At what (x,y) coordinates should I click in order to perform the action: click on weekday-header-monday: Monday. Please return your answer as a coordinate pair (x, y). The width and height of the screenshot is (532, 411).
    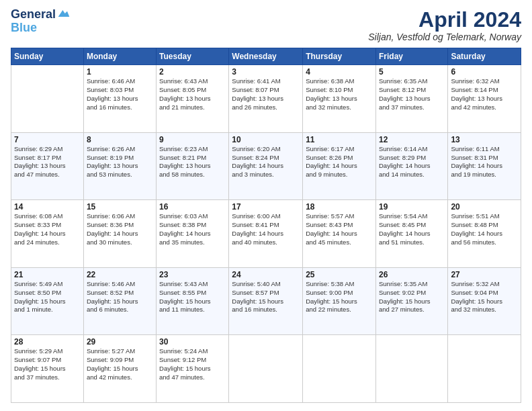
    Looking at the image, I should click on (120, 56).